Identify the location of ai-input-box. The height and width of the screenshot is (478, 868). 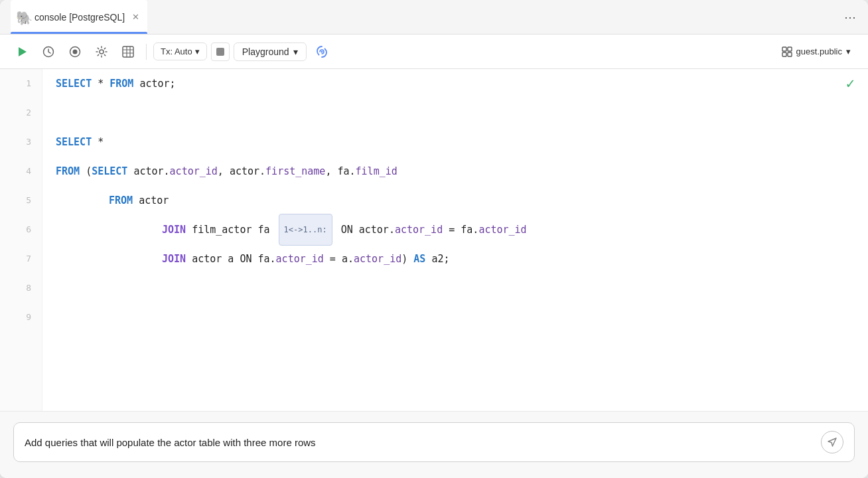
(434, 442).